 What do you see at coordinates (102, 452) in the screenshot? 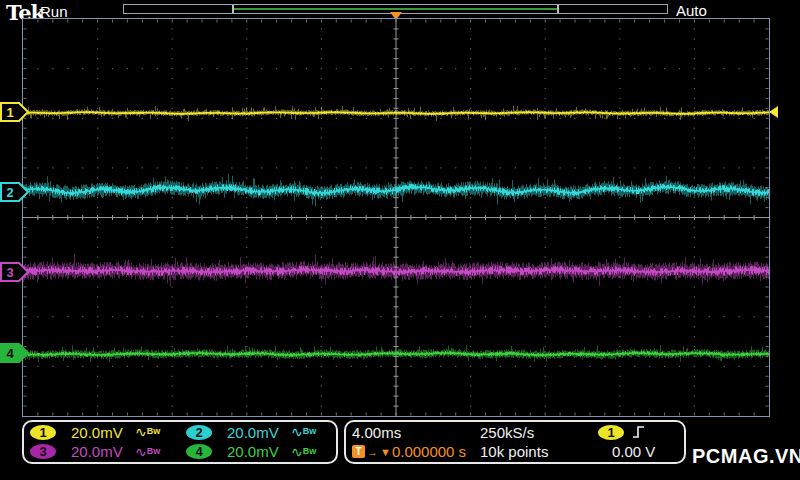
I see `channel3-readout: 3 20.0mV ∿Bw` at bounding box center [102, 452].